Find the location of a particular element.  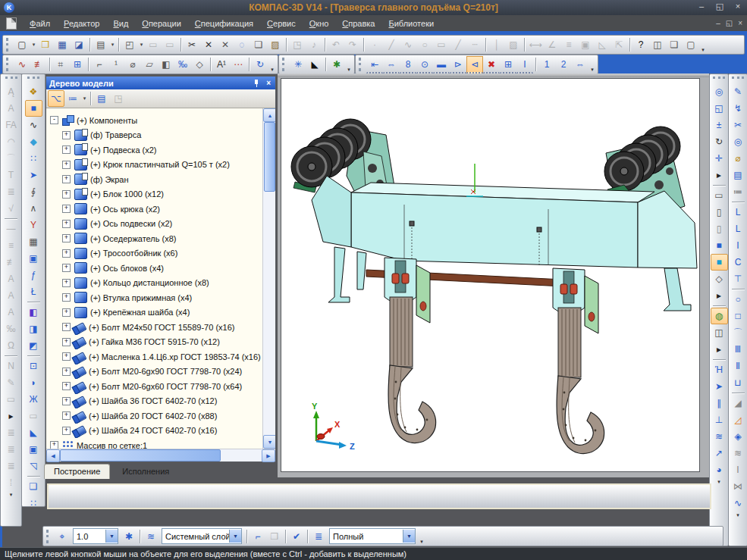

flyout-section-button: ▸ is located at coordinates (719, 349).